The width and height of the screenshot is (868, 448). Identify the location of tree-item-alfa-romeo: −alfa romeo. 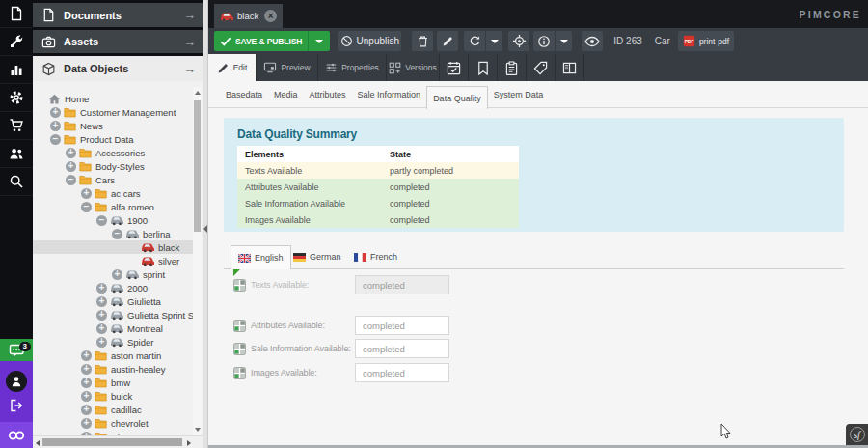
(114, 207).